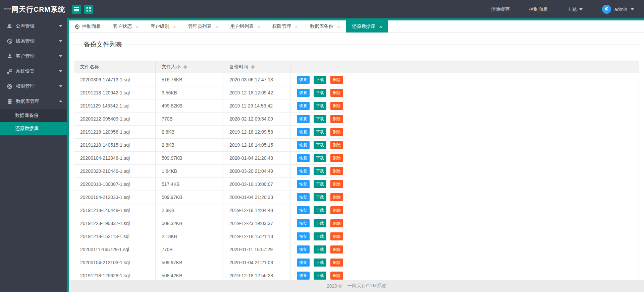 Image resolution: width=644 pixels, height=292 pixels. Describe the element at coordinates (285, 26) in the screenshot. I see `tab-permissions: 权限管理 ×` at that location.